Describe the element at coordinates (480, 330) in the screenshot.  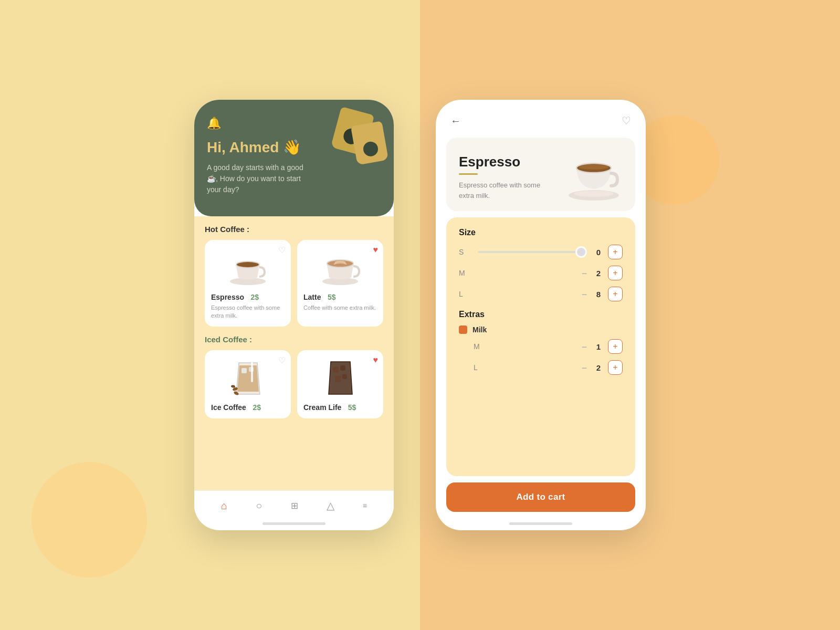
I see `milk-extra-name: Milk` at that location.